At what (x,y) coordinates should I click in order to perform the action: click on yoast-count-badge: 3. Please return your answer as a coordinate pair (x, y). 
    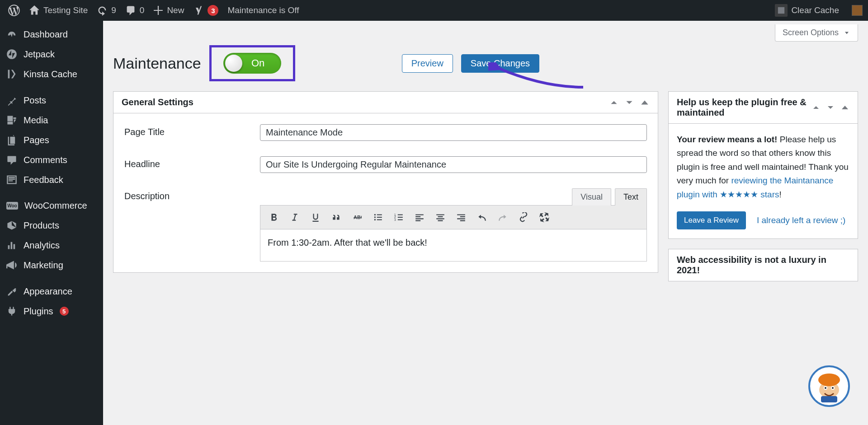
    Looking at the image, I should click on (213, 10).